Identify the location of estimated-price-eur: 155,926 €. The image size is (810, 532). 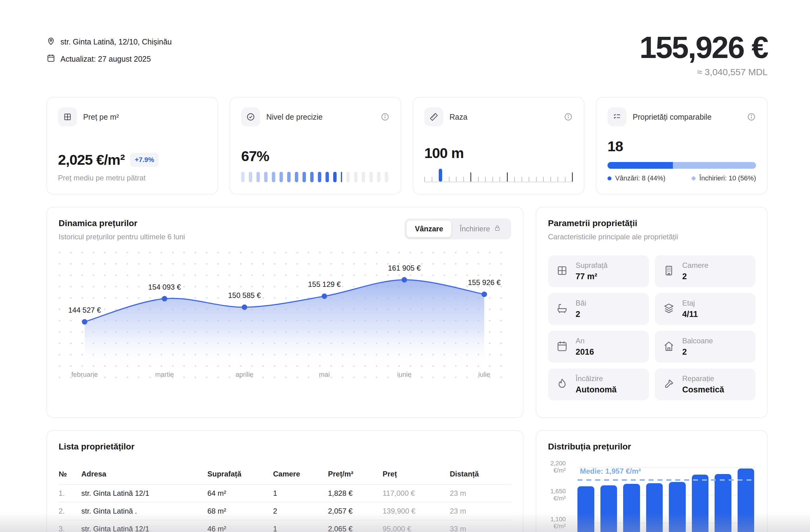
(704, 47).